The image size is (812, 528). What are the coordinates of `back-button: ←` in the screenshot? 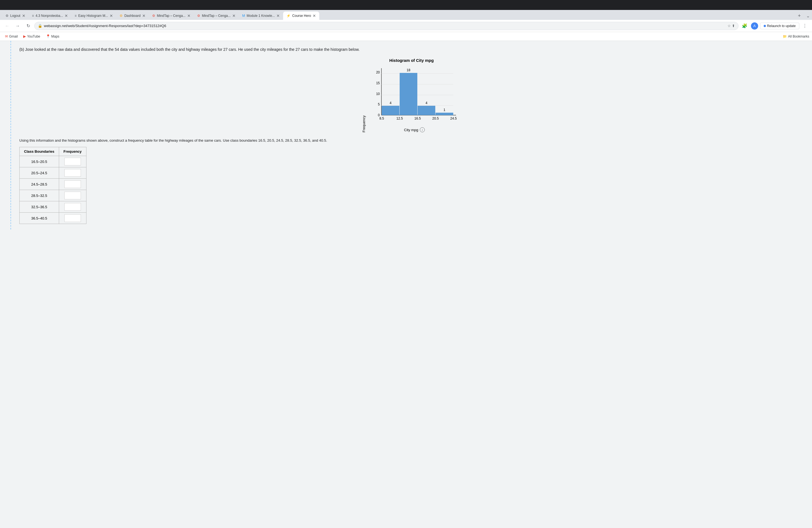 It's located at (7, 26).